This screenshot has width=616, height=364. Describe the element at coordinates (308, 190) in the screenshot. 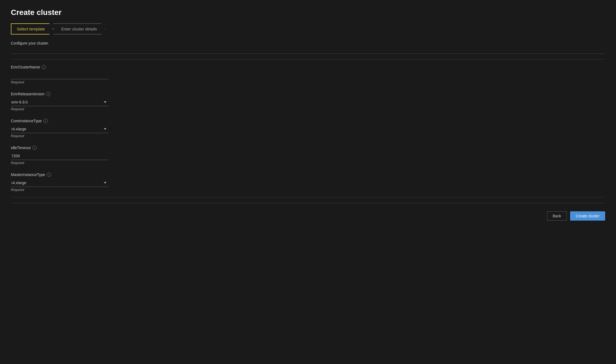

I see `required-master-instance-type: Required` at that location.